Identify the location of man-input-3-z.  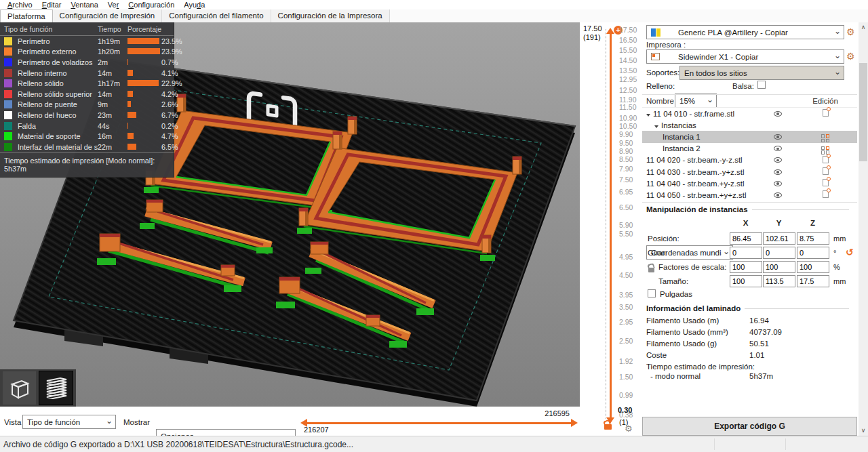
(813, 281).